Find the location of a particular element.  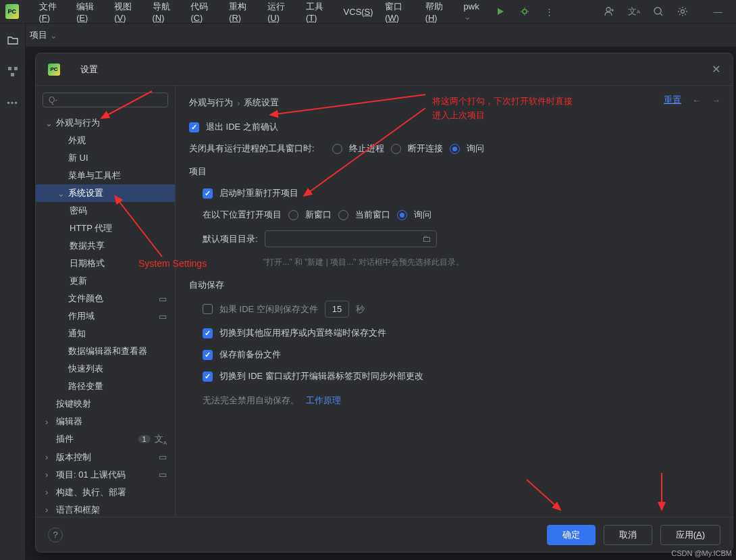

menu-navigate: 导航(N) is located at coordinates (166, 13).